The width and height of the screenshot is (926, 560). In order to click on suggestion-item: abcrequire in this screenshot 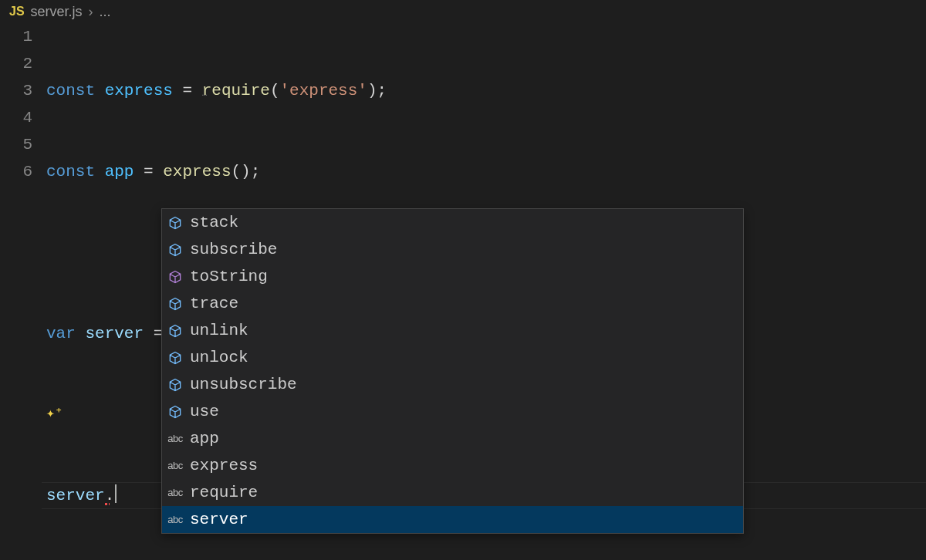, I will do `click(452, 492)`.